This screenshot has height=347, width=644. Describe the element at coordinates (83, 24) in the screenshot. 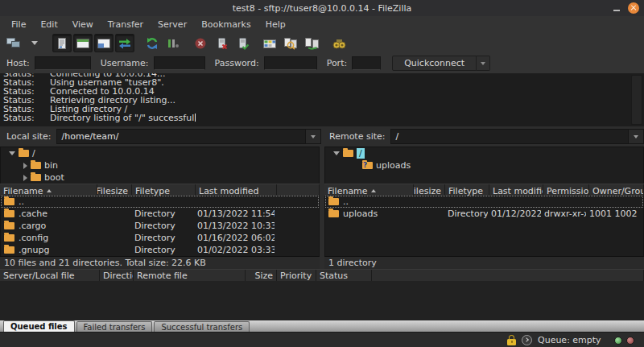

I see `menu-view: View` at that location.